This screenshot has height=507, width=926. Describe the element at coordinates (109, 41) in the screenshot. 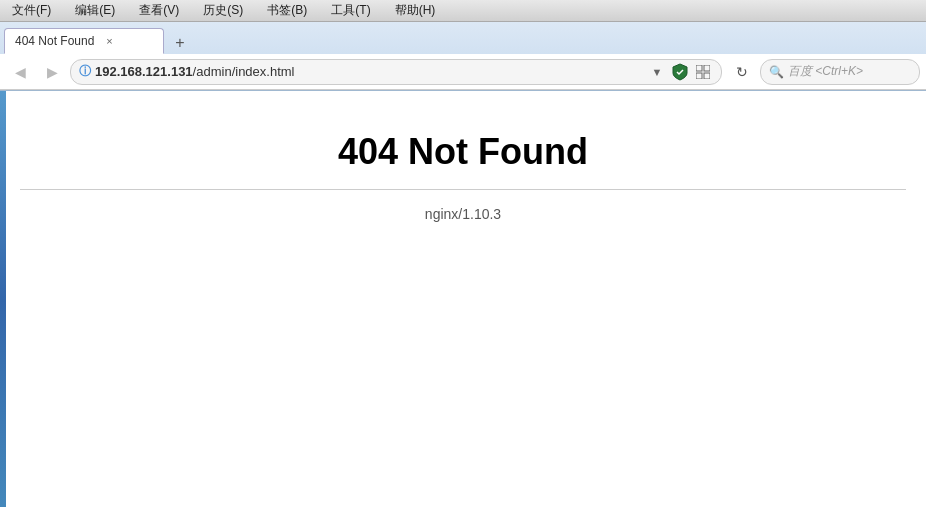

I see `tab-close-button: ×` at that location.